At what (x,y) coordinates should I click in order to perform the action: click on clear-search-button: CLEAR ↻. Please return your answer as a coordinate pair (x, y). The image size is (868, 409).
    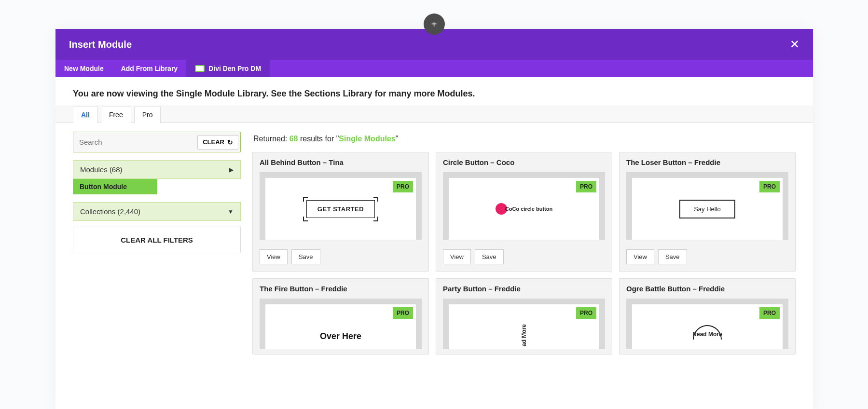
    Looking at the image, I should click on (218, 142).